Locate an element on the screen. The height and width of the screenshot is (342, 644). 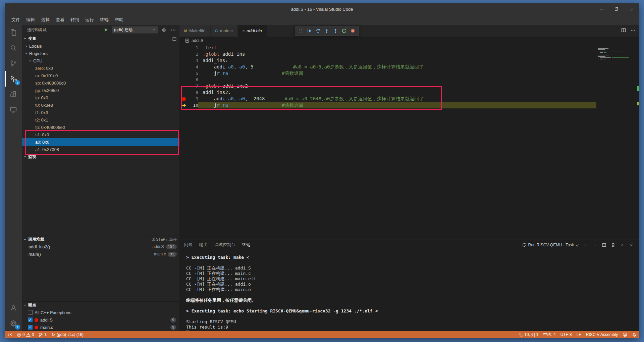
register-row-a0: a0: 0x0 is located at coordinates (101, 142).